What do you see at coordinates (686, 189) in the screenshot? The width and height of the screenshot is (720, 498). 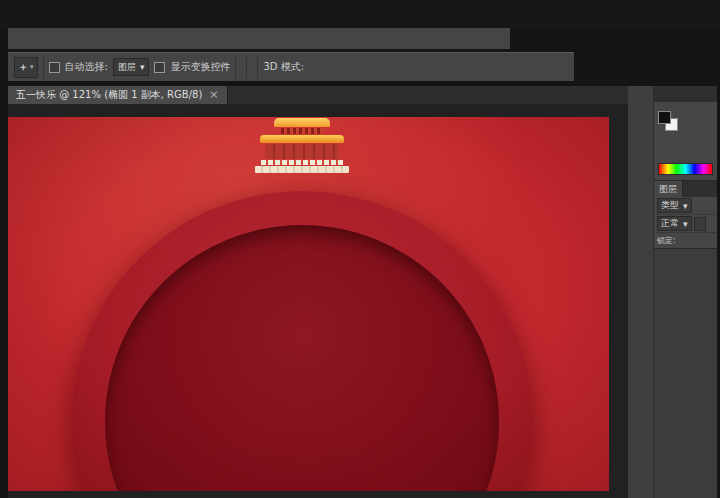 I see `layers-panel-tab-row: 图层` at bounding box center [686, 189].